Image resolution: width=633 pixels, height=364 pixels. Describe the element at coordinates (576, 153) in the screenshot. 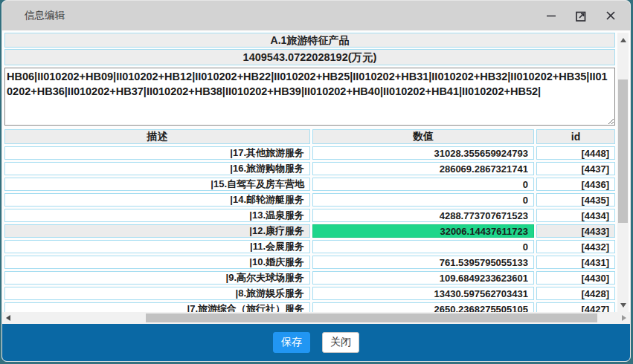

I see `id-cell: [4448]` at that location.